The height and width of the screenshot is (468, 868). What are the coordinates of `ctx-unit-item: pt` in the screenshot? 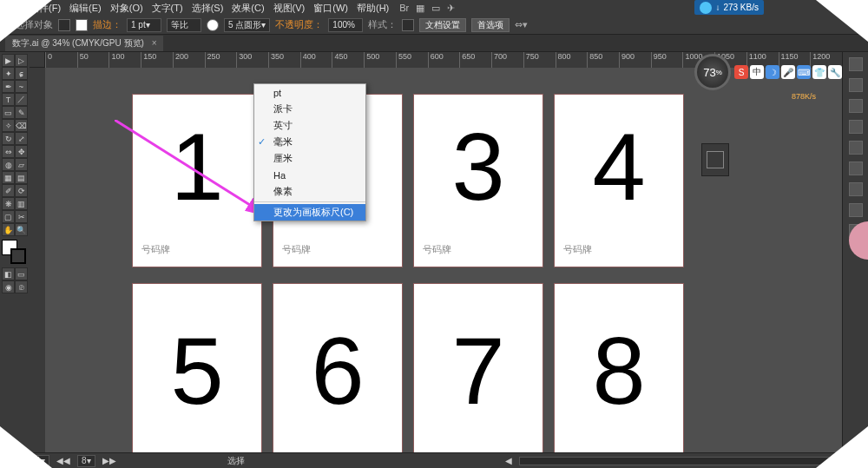 It's located at (310, 92).